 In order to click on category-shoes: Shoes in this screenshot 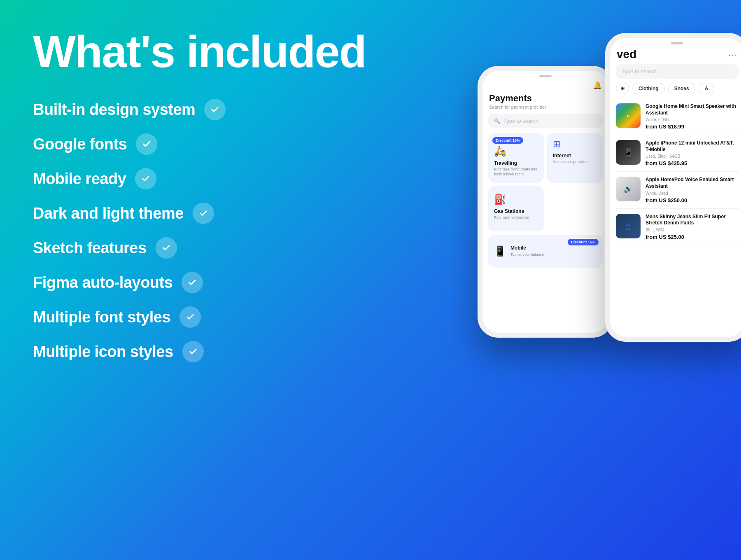, I will do `click(682, 89)`.